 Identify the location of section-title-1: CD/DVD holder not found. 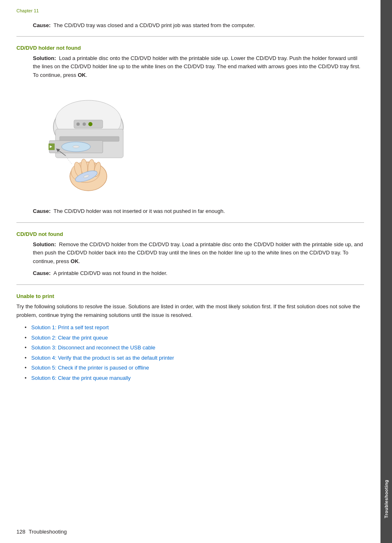
(190, 48).